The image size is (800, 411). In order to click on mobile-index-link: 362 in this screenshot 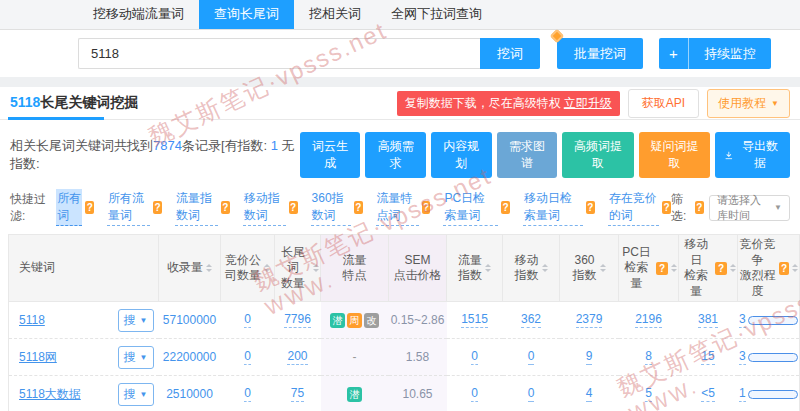, I will do `click(531, 320)`.